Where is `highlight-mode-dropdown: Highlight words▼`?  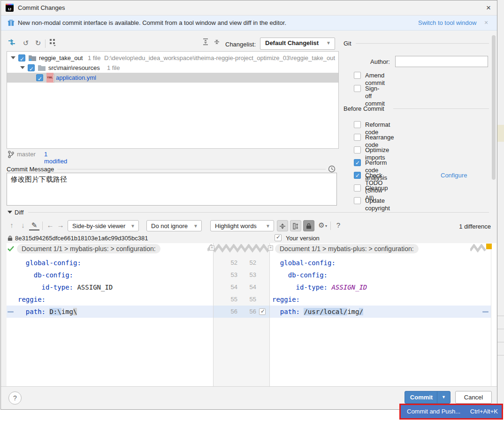
highlight-mode-dropdown: Highlight words▼ is located at coordinates (242, 226).